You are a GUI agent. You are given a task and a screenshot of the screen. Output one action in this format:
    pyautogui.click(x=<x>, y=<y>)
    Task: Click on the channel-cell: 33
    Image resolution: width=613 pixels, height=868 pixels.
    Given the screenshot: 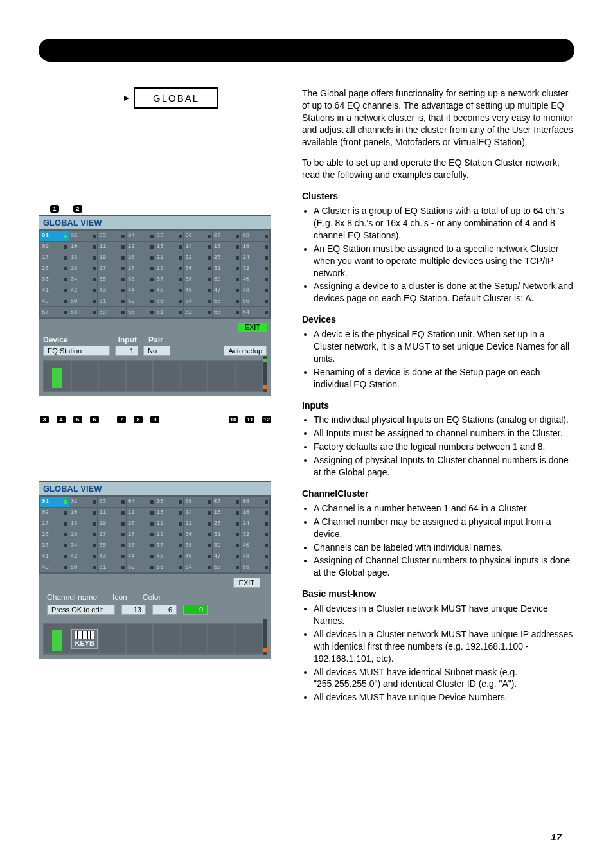 What is the action you would take?
    pyautogui.click(x=55, y=279)
    